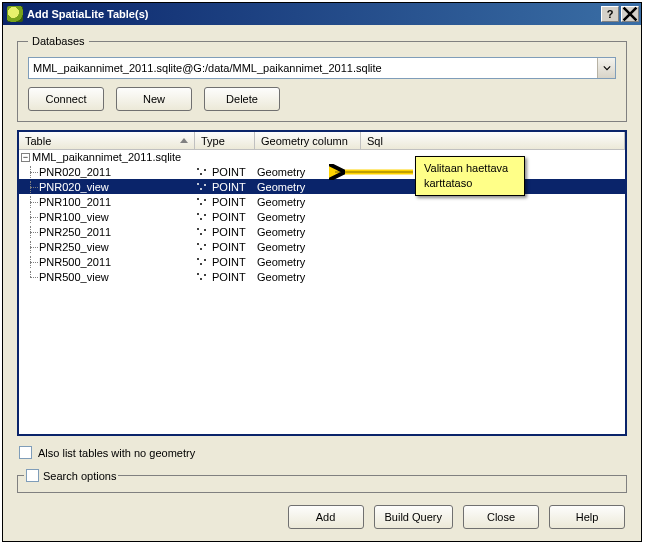  Describe the element at coordinates (470, 184) in the screenshot. I see `annotation-line2: karttataso` at that location.